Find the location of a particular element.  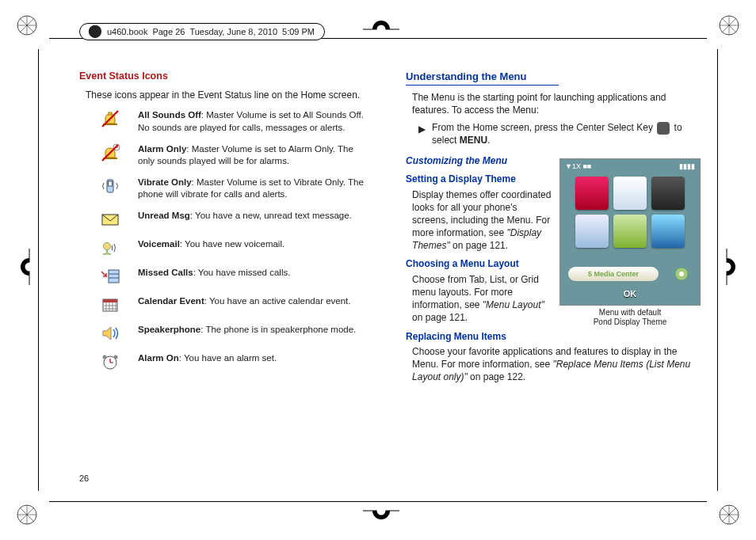

status-row-missed-calls: Missed Calls: You have missed calls. is located at coordinates (232, 276).